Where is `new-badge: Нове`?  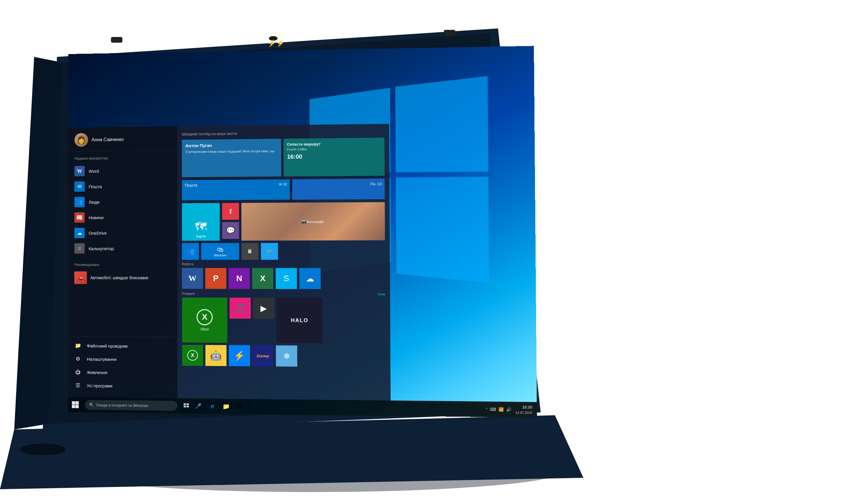 new-badge: Нове is located at coordinates (381, 294).